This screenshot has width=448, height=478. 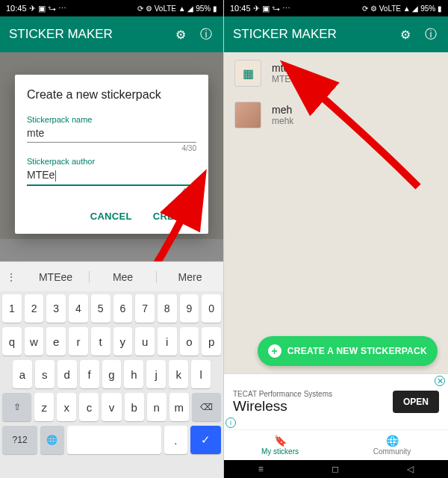 What do you see at coordinates (111, 217) in the screenshot?
I see `cancel-button: CANCEL` at bounding box center [111, 217].